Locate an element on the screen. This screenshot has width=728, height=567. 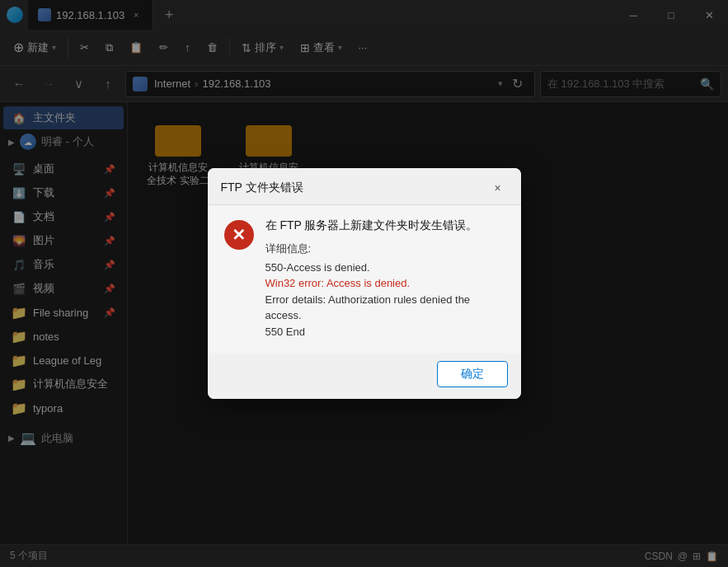
modal-detail-line-4: 550 End is located at coordinates (385, 332).